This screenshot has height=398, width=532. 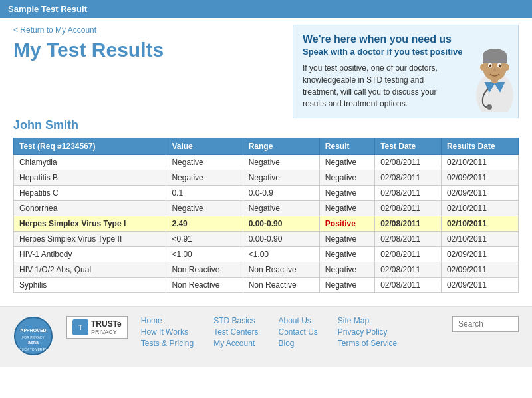 What do you see at coordinates (347, 146) in the screenshot?
I see `col-result: Result` at bounding box center [347, 146].